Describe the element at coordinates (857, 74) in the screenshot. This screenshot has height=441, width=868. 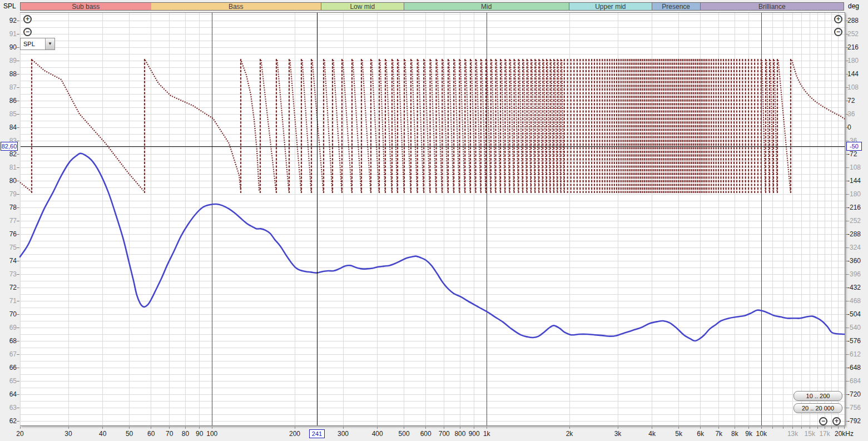
I see `deg-axis-tick-label: 144` at that location.